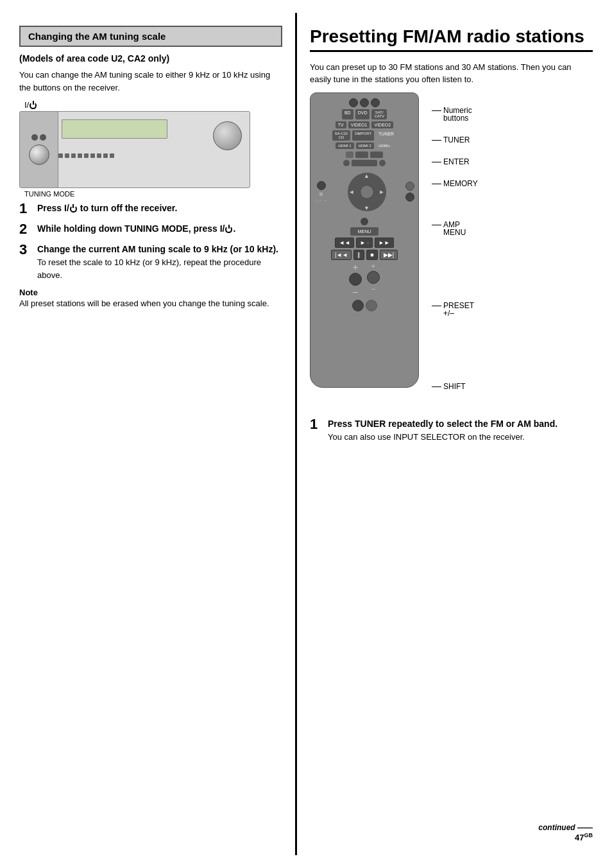 The image size is (612, 868). Describe the element at coordinates (455, 140) in the screenshot. I see `label-tuner: TUNER` at that location.